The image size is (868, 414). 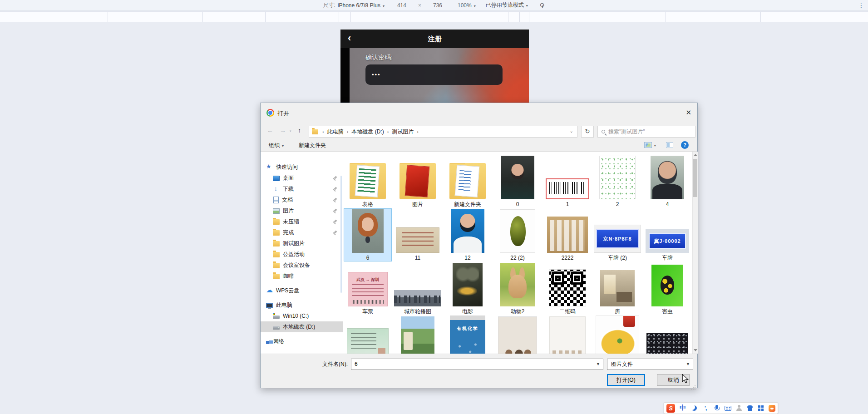 What do you see at coordinates (688, 364) in the screenshot?
I see `filetype-chevron-icon: ▼` at bounding box center [688, 364].